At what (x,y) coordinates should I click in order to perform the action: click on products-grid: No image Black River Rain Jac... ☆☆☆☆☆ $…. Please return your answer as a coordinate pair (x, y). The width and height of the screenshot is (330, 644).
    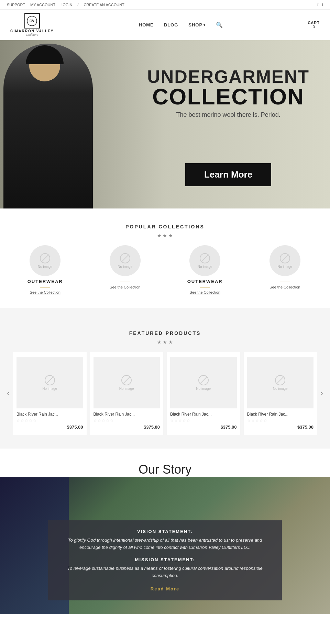
    Looking at the image, I should click on (165, 393).